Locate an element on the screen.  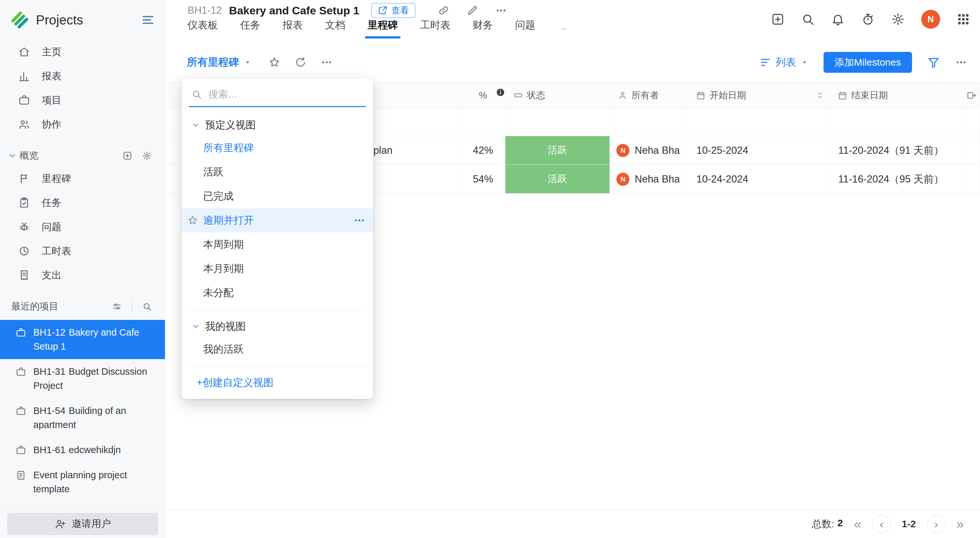
sidebar-item-timesheet: 工时表 is located at coordinates (83, 251).